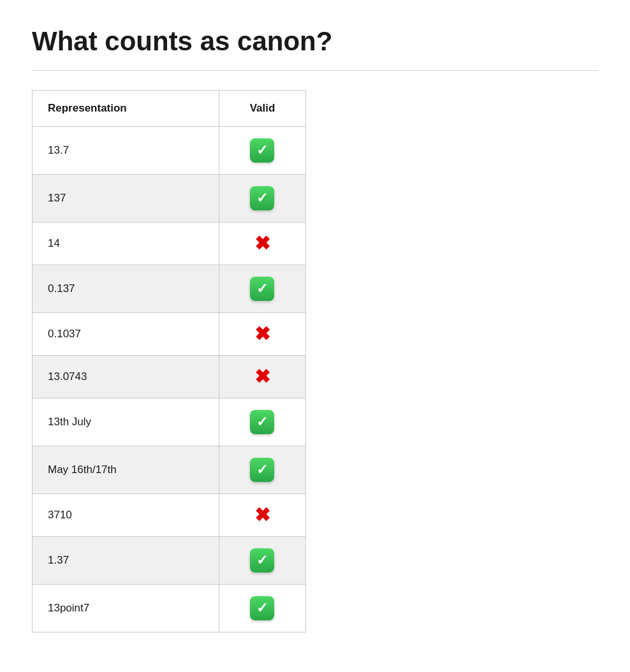  What do you see at coordinates (262, 108) in the screenshot?
I see `col-header-valid: Valid` at bounding box center [262, 108].